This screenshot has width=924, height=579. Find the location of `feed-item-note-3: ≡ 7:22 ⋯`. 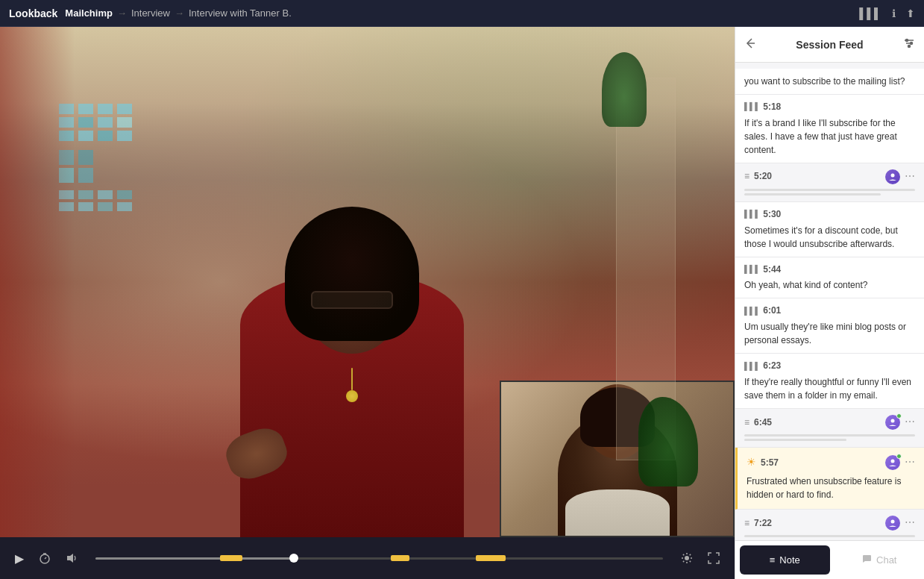

feed-item-note-3: ≡ 7:22 ⋯ is located at coordinates (829, 525).